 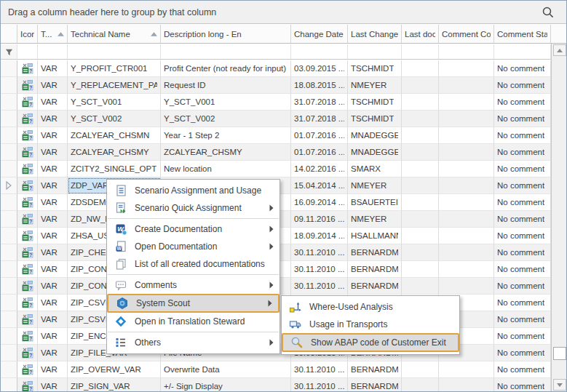 I want to click on menu-item-comments: Comments, so click(x=194, y=285).